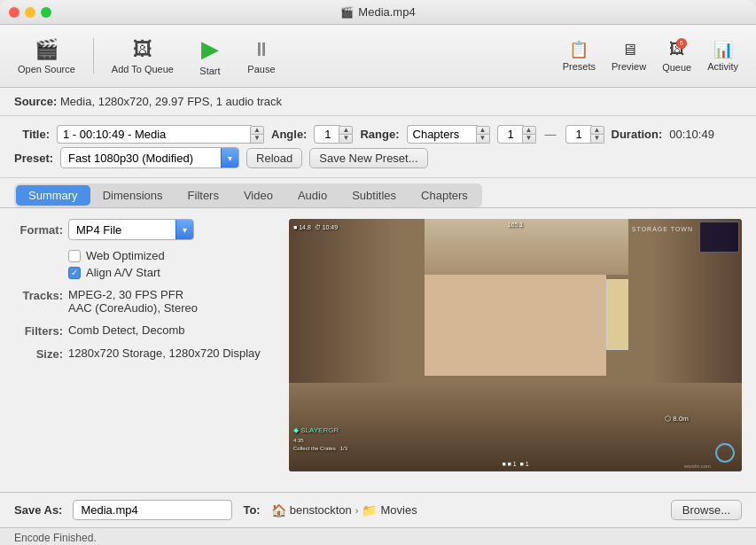 This screenshot has height=545, width=756. What do you see at coordinates (483, 130) in the screenshot?
I see `range-type-stepper-up: ▲` at bounding box center [483, 130].